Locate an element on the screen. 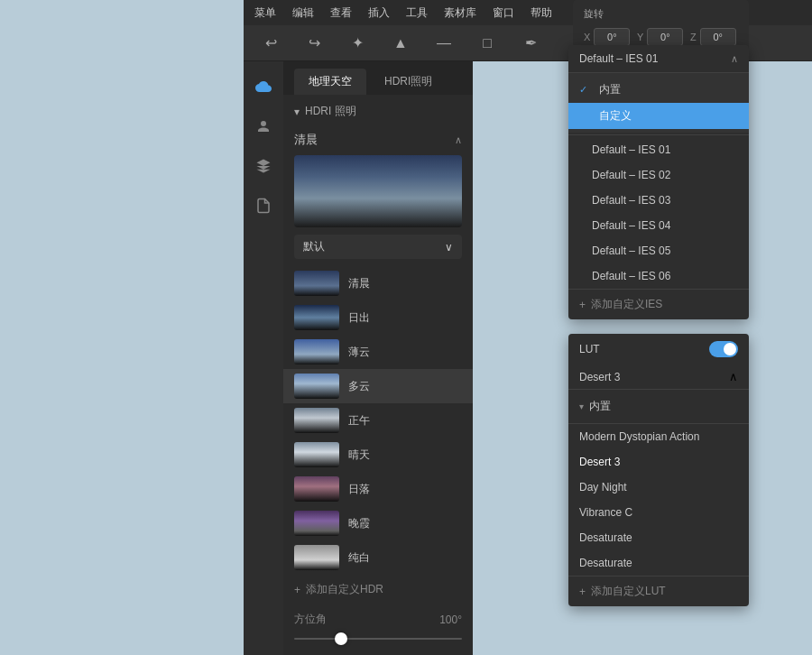 The width and height of the screenshot is (812, 655). lut-add-button: + 添加自定义LUT is located at coordinates (659, 591).